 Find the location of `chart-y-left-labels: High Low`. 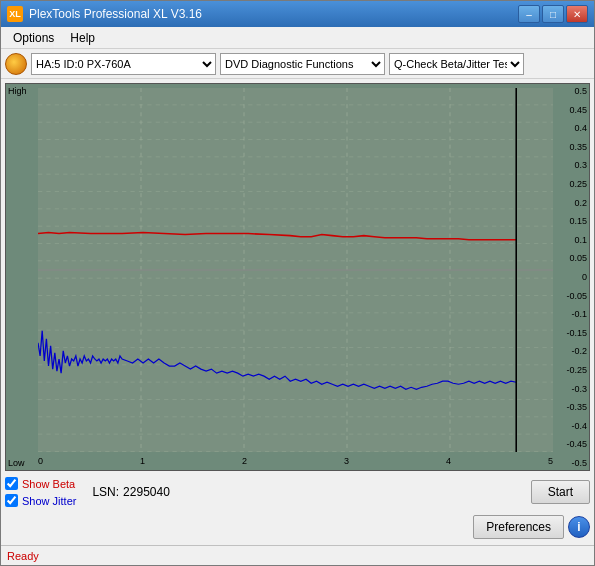

chart-y-left-labels: High Low is located at coordinates (22, 277).